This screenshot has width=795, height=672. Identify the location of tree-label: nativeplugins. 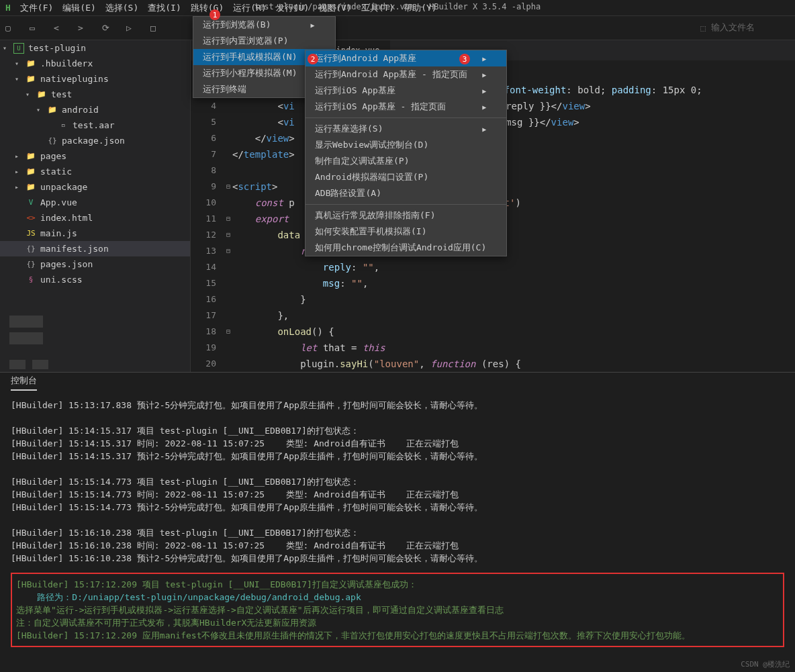
(75, 79).